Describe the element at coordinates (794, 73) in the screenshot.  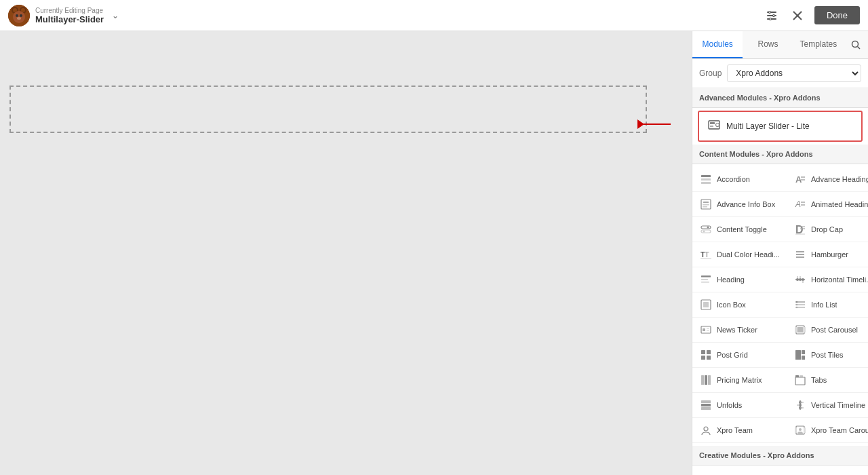
I see `group-select: Xpro Addons Default` at that location.